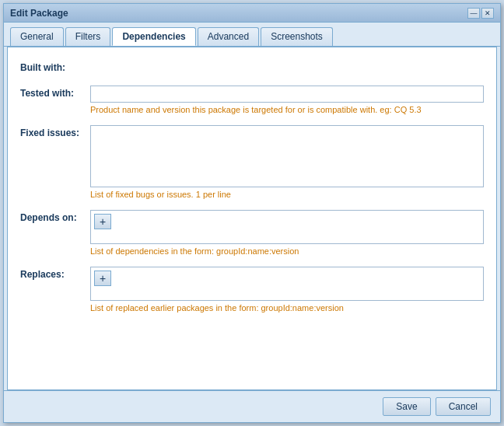 The image size is (504, 426). I want to click on depends-on-field-area: + List of dependencies in the form: grou…, so click(287, 236).